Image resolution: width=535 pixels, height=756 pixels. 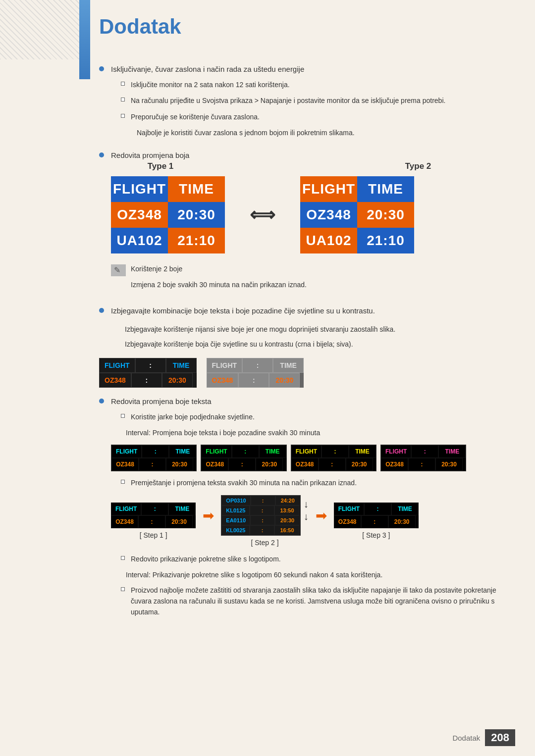 What do you see at coordinates (306, 504) in the screenshot?
I see `arrow-down-icon-1: ↓` at bounding box center [306, 504].